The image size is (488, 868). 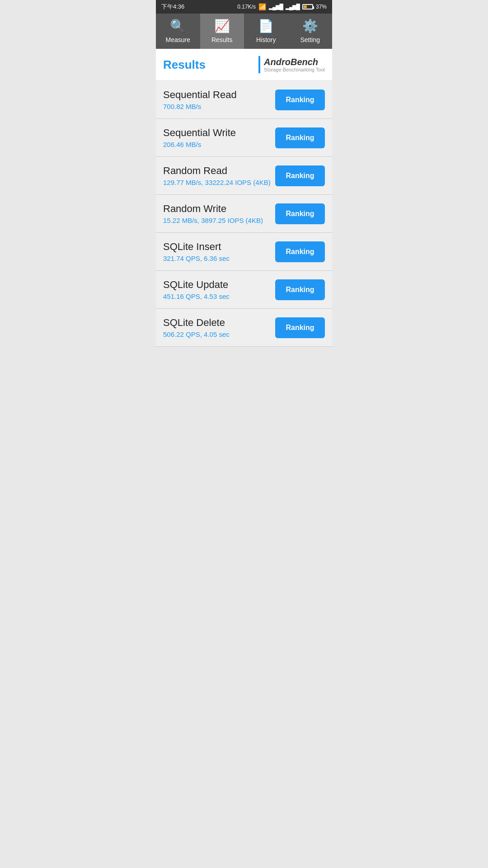 I want to click on ranking-button-3: Ranking, so click(x=300, y=214).